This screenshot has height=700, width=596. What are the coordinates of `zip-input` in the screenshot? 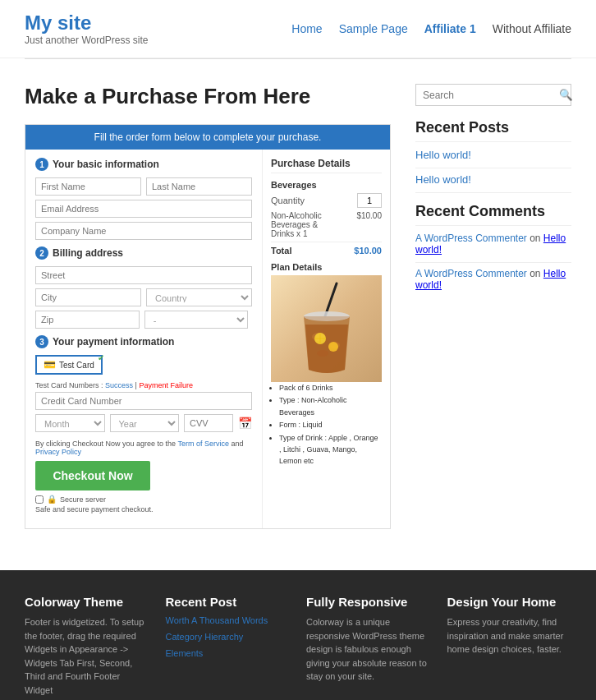 It's located at (87, 320).